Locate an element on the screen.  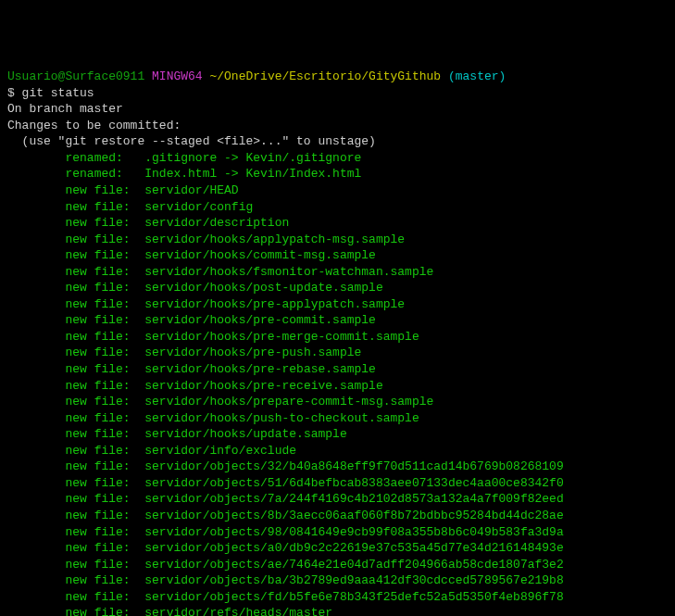
branch-info: On branch master is located at coordinates (65, 109).